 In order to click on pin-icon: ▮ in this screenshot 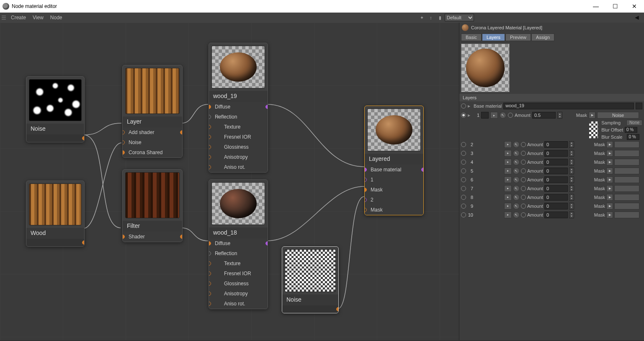, I will do `click(440, 18)`.